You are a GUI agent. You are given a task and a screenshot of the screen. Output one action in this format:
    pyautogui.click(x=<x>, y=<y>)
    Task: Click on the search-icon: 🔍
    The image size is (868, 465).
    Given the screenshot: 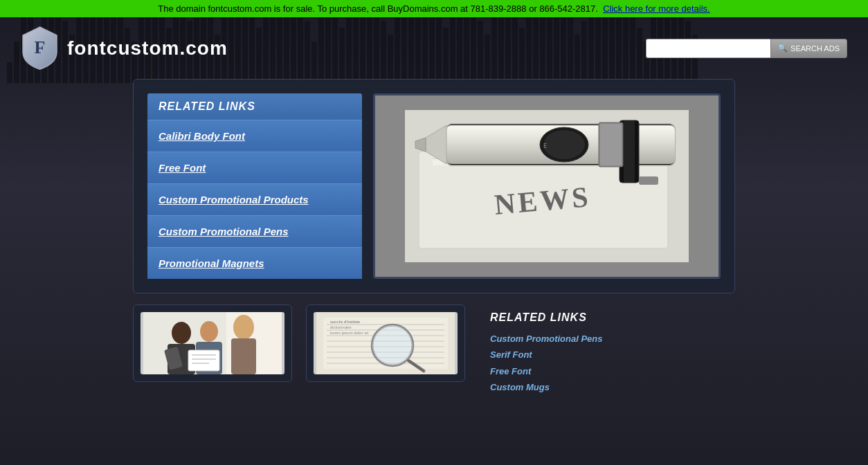 What is the action you would take?
    pyautogui.click(x=783, y=48)
    